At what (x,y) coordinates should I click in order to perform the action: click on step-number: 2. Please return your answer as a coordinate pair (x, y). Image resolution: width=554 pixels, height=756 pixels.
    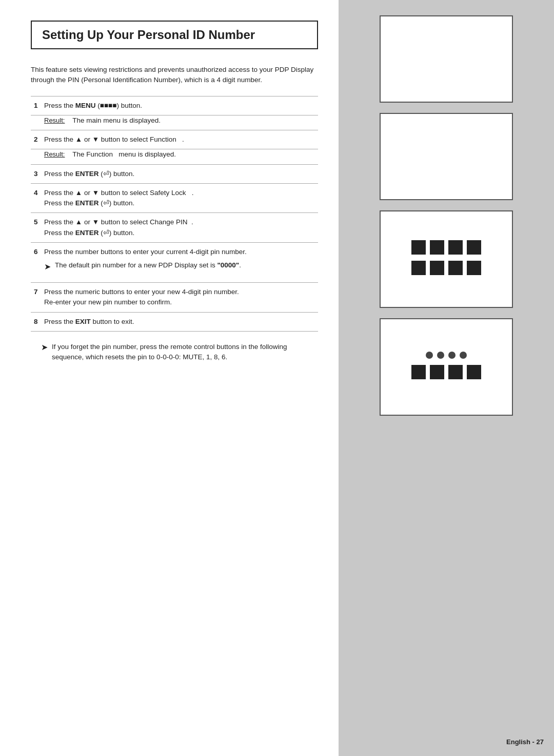
    Looking at the image, I should click on (36, 140).